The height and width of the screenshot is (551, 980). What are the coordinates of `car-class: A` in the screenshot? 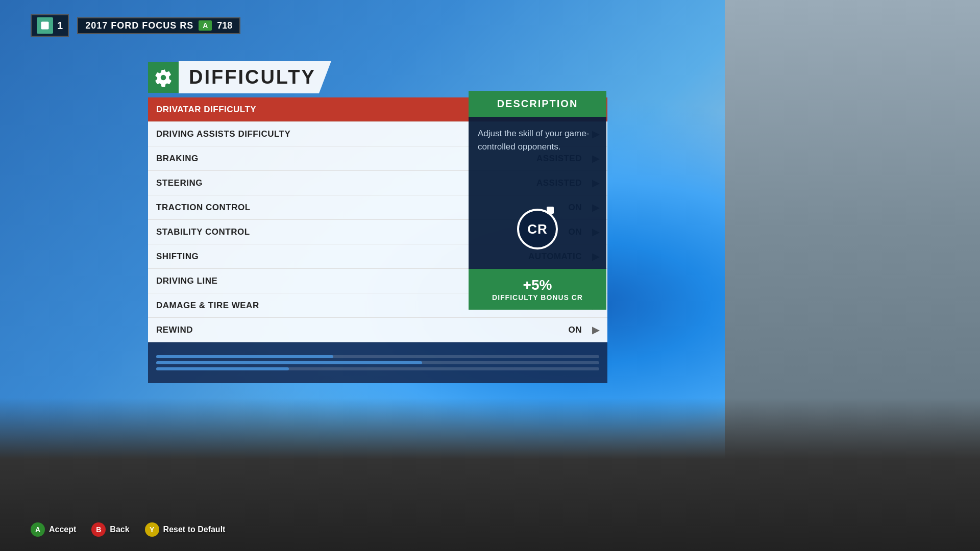 It's located at (205, 26).